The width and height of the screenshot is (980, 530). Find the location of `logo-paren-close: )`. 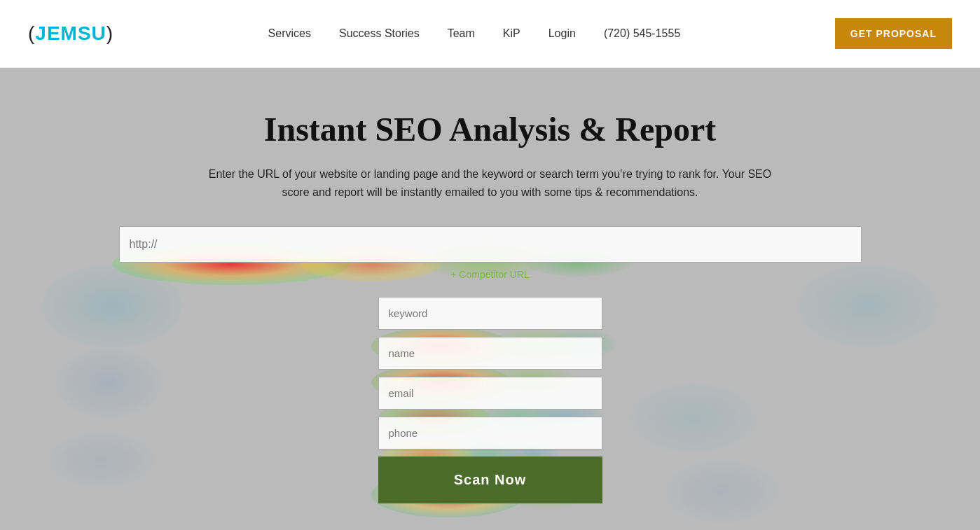

logo-paren-close: ) is located at coordinates (110, 34).